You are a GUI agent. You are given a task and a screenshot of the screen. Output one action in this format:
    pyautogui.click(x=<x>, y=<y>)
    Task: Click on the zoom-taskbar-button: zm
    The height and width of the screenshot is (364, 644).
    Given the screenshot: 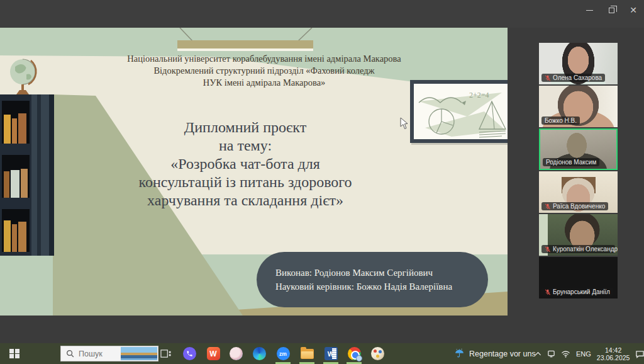 What is the action you would take?
    pyautogui.click(x=283, y=354)
    